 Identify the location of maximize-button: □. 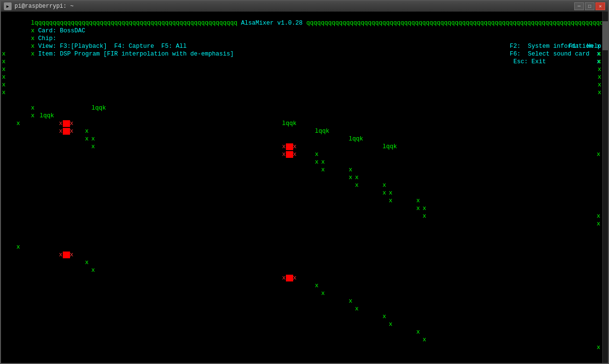
(590, 6).